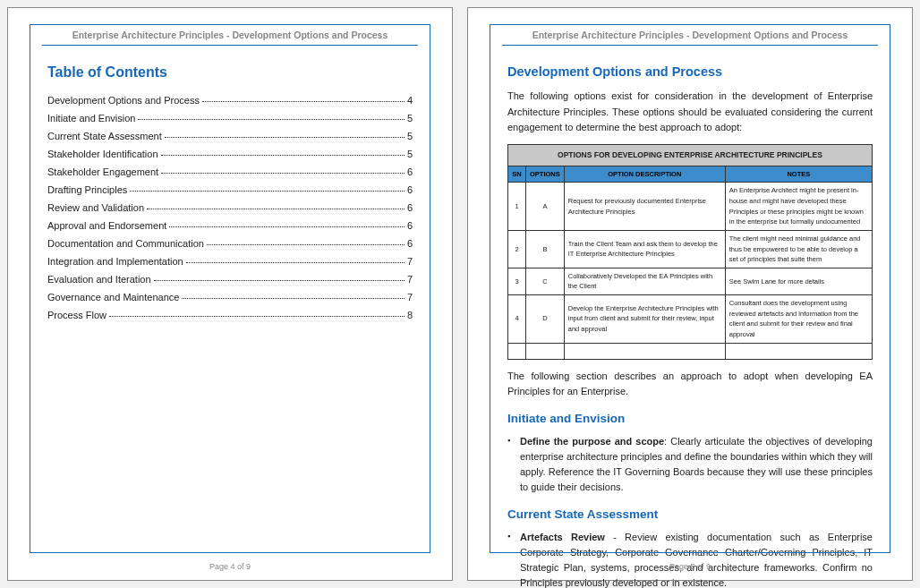  I want to click on table-caption: OPTIONS FOR DEVELOPING ENTERPRISE ARCHIT…, so click(691, 155).